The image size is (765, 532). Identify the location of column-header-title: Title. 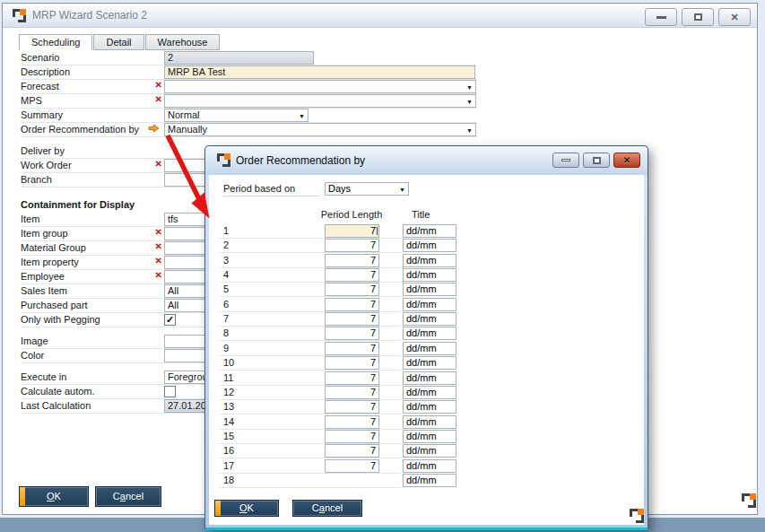
(421, 214).